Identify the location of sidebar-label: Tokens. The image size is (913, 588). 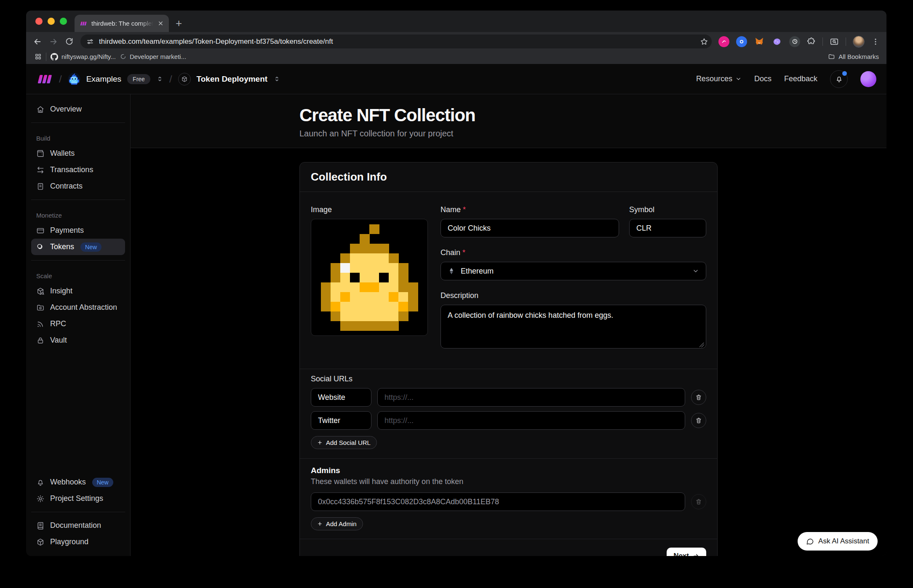
(62, 247).